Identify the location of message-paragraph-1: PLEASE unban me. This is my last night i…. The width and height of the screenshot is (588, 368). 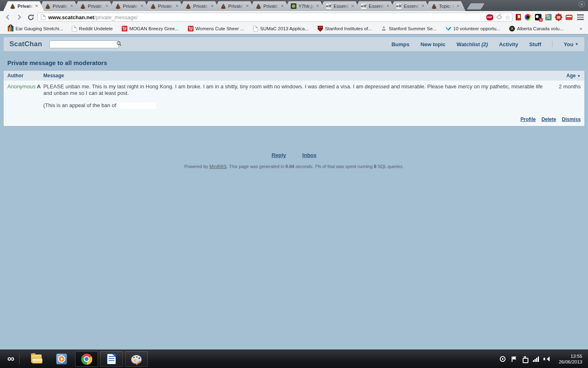
(296, 90).